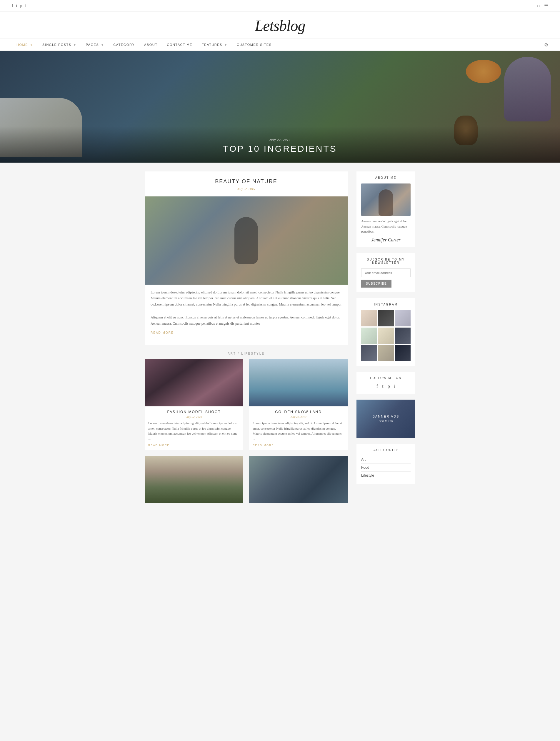 Image resolution: width=560 pixels, height=741 pixels. What do you see at coordinates (386, 378) in the screenshot?
I see `follow-title: FOLLOW ME ON` at bounding box center [386, 378].